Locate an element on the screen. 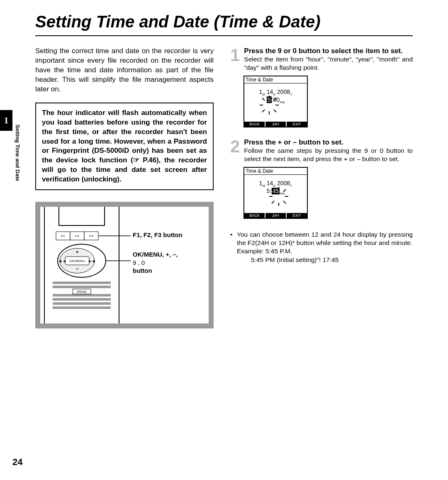 Image resolution: width=448 pixels, height=480 pixels. scr2-min-highlight: 45 is located at coordinates (276, 191).